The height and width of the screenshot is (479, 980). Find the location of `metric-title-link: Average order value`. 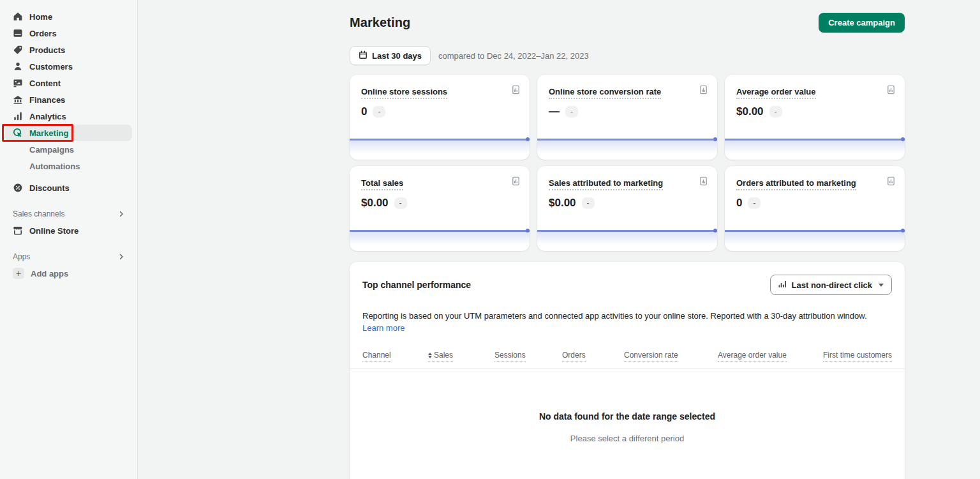

metric-title-link: Average order value is located at coordinates (776, 93).